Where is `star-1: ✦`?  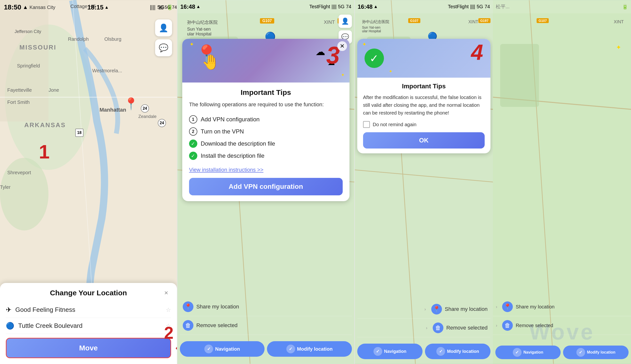 star-1: ✦ is located at coordinates (192, 44).